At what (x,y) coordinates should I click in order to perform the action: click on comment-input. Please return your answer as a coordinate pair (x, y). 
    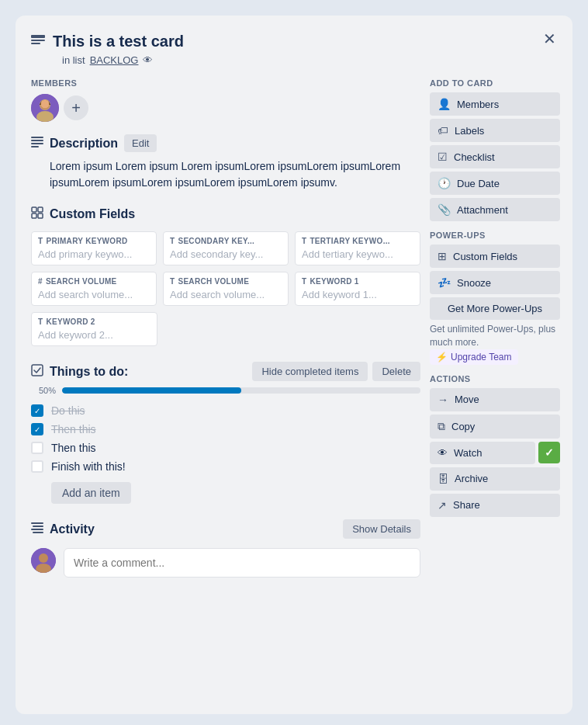
    Looking at the image, I should click on (242, 563).